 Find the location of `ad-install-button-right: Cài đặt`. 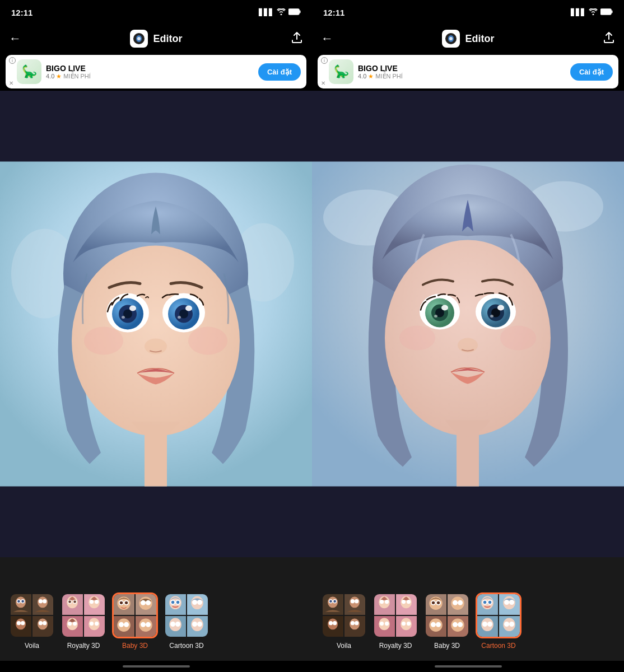

ad-install-button-right: Cài đặt is located at coordinates (592, 72).